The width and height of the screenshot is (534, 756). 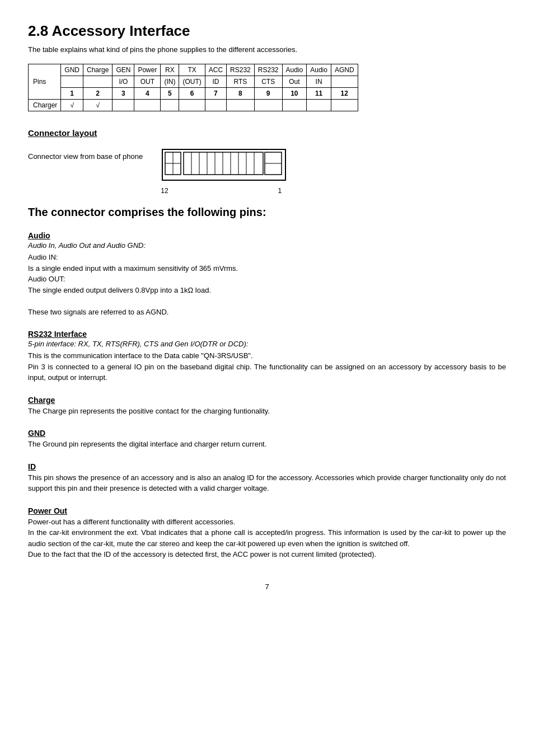 What do you see at coordinates (267, 406) in the screenshot?
I see `section-charge: ChargeThe Charge pin represents the posi…` at bounding box center [267, 406].